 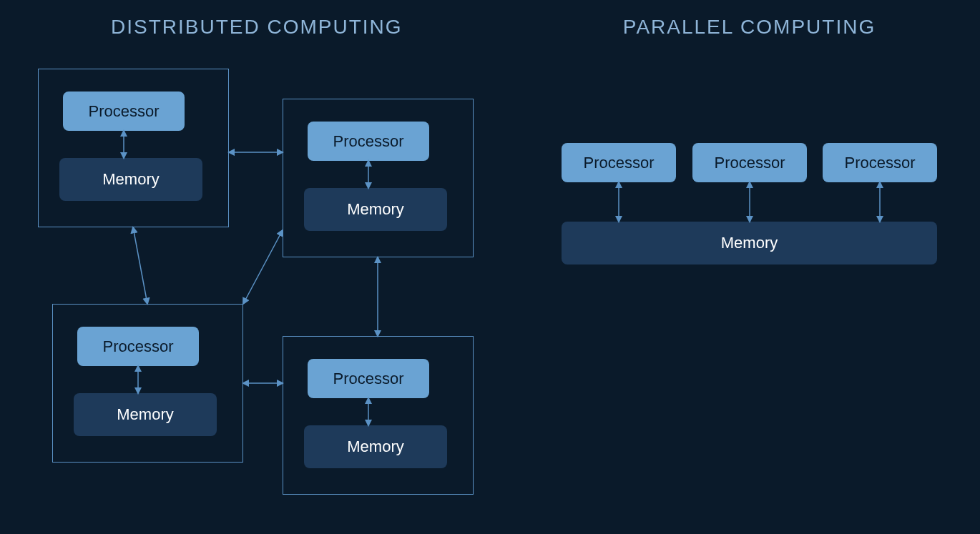 I want to click on title-distributed: DISTRIBUTED COMPUTING, so click(x=257, y=27).